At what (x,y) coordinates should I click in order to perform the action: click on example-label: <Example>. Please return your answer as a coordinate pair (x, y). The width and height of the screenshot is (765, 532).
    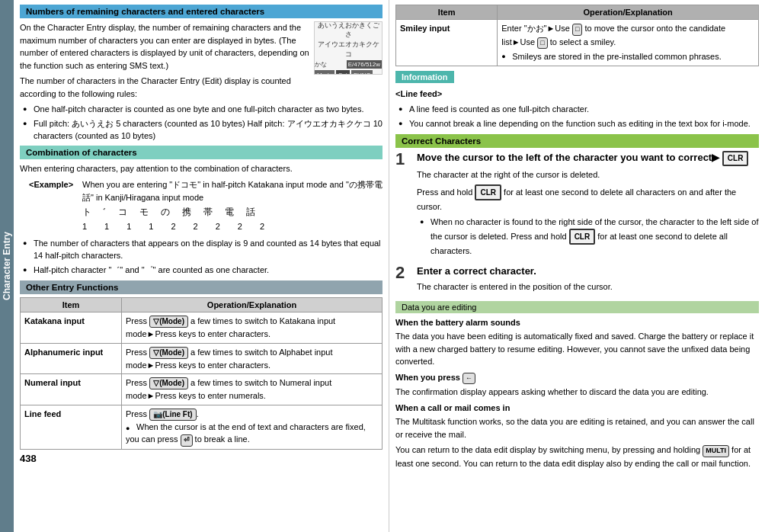
    Looking at the image, I should click on (54, 191).